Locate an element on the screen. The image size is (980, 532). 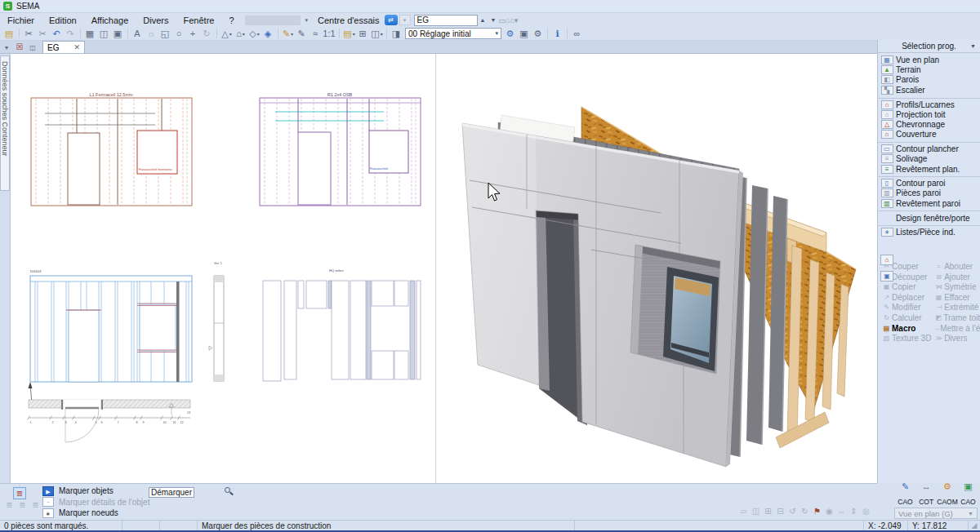
tab-list-dropdown-icon: ▾ is located at coordinates (7, 49).